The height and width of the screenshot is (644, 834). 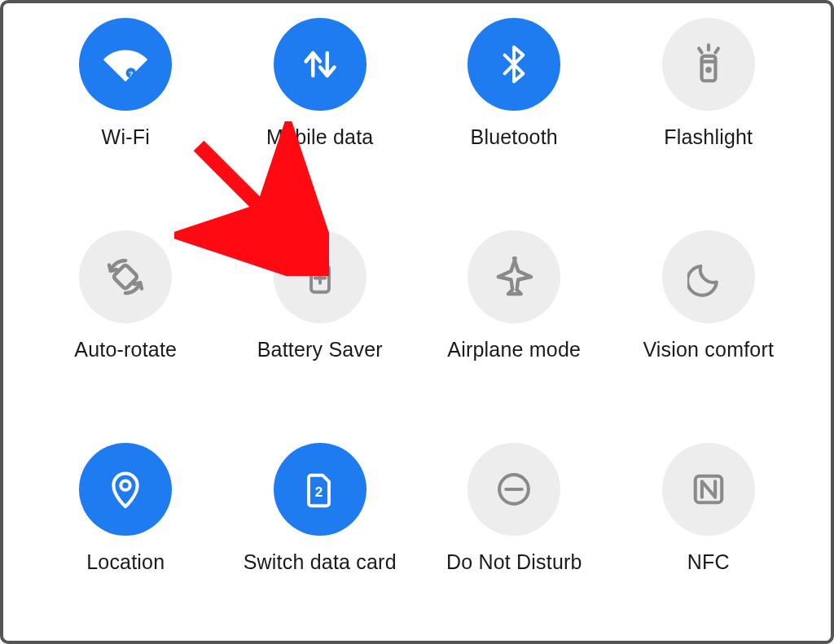 What do you see at coordinates (515, 508) in the screenshot?
I see `tile-do-not-disturb: Do Not Disturb` at bounding box center [515, 508].